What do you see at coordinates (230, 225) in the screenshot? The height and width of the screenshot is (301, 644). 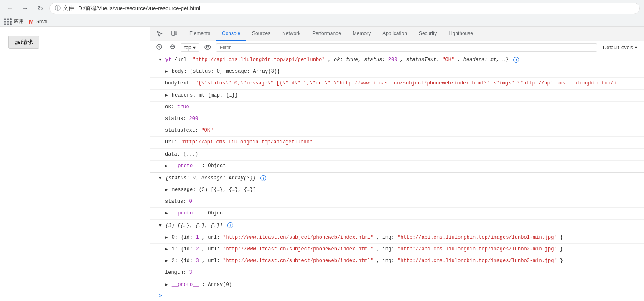 I see `info-badge-array: i` at bounding box center [230, 225].